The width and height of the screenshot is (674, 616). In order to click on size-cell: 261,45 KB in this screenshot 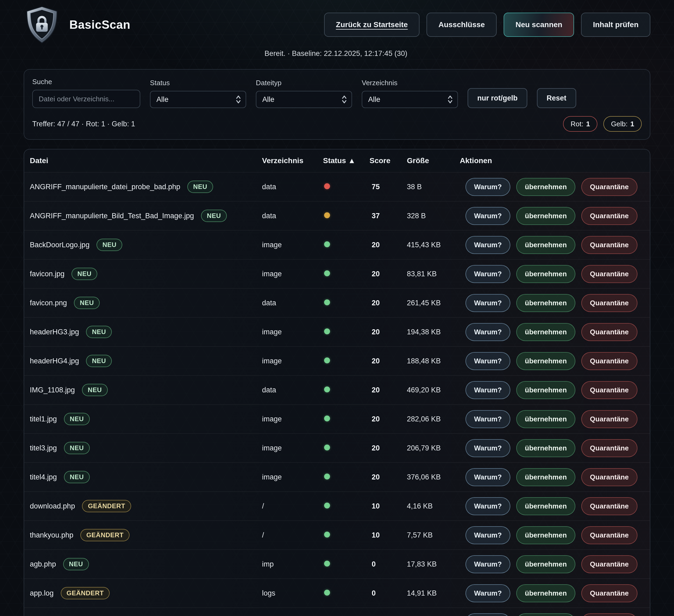, I will do `click(433, 303)`.